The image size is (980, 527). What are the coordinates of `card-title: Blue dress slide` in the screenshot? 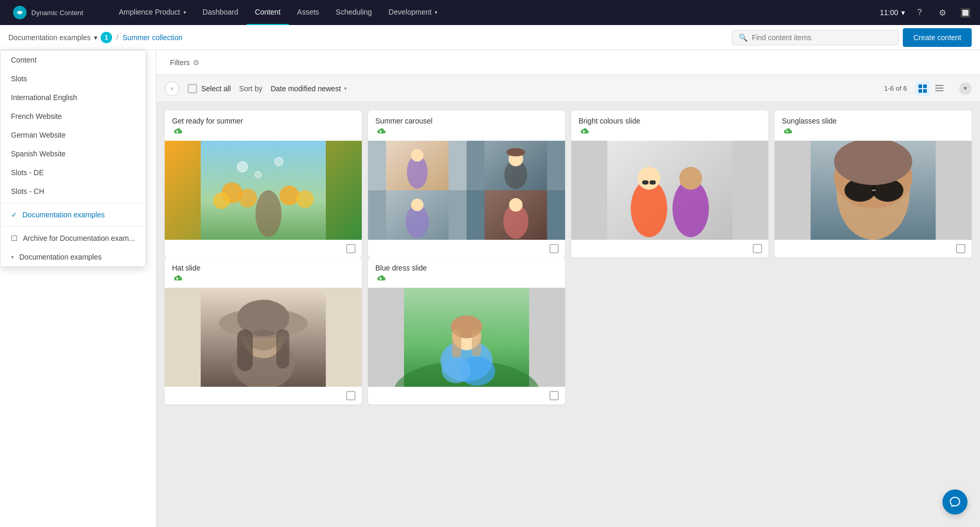 It's located at (467, 268).